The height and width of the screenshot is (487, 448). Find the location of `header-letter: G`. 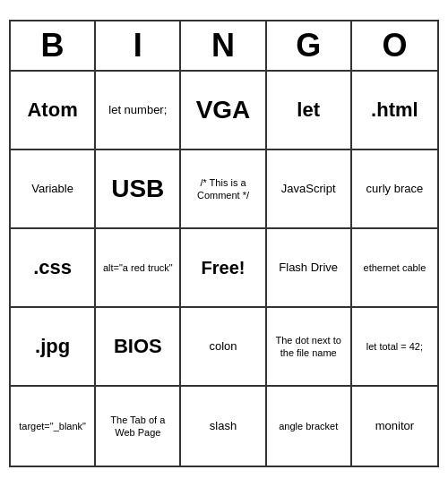

header-letter: G is located at coordinates (310, 46).